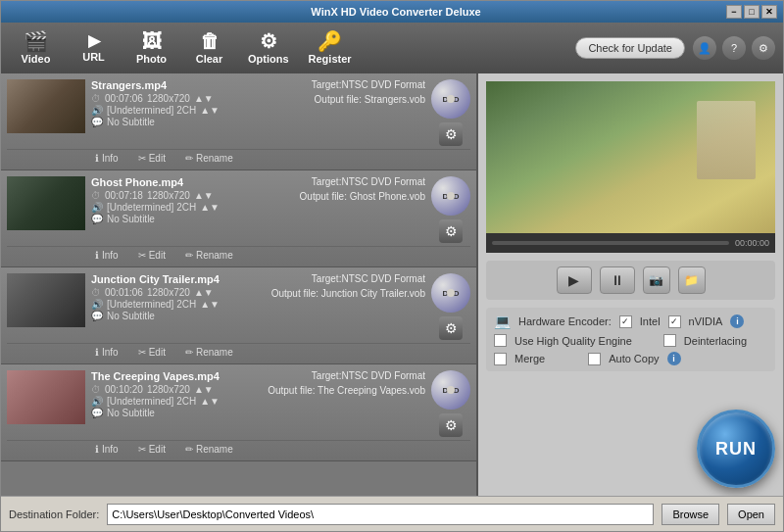 Image resolution: width=784 pixels, height=532 pixels. I want to click on file-item-header: Strangers.mp4 ⏱ 00:07:06 1280x720 ▲▼ 🔊 […, so click(239, 113).